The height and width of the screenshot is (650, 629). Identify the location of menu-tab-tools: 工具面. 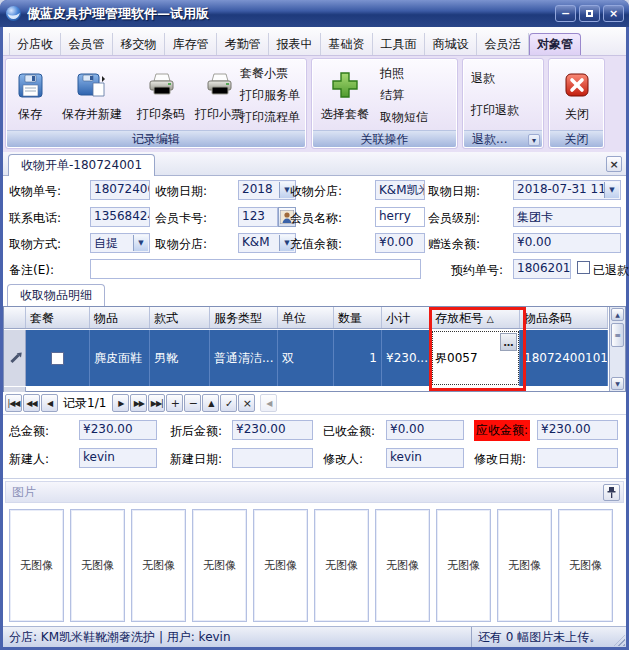
(399, 44).